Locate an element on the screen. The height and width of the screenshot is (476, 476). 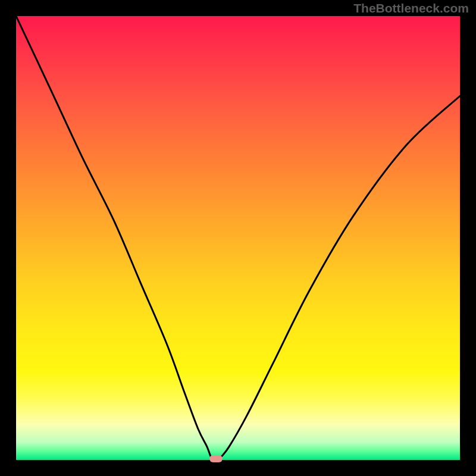
watermark-text: TheBottleneck.com is located at coordinates (411, 8).